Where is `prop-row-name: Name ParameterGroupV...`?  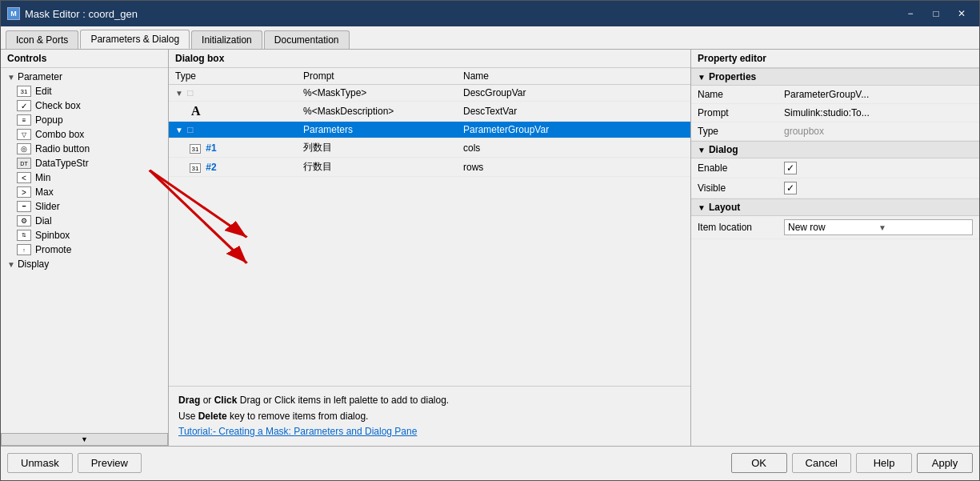 prop-row-name: Name ParameterGroupV... is located at coordinates (835, 94).